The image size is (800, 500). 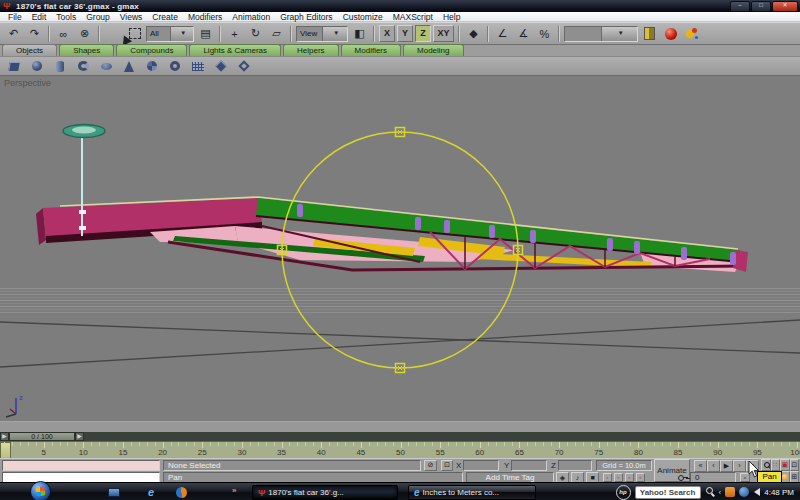 What do you see at coordinates (37, 66) in the screenshot?
I see `sphere-icon` at bounding box center [37, 66].